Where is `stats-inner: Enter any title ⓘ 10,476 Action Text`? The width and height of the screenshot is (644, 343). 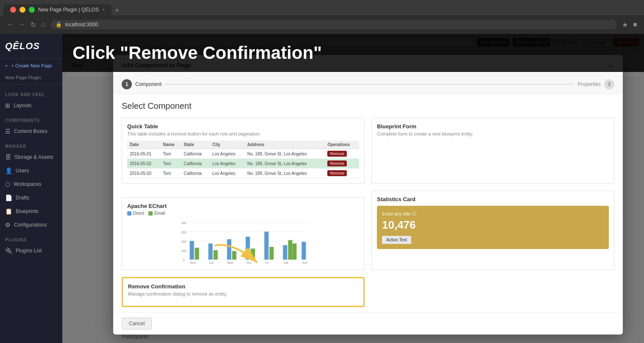
stats-inner: Enter any title ⓘ 10,476 Action Text is located at coordinates (493, 227).